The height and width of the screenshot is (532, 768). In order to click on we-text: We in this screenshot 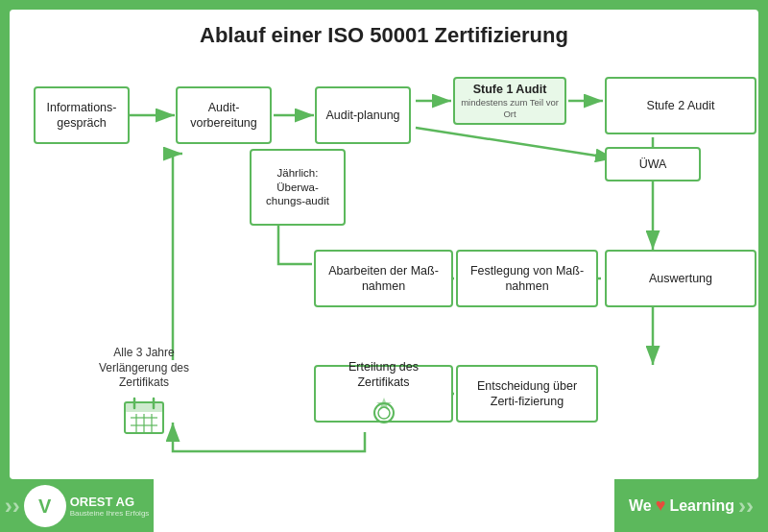, I will do `click(640, 506)`.